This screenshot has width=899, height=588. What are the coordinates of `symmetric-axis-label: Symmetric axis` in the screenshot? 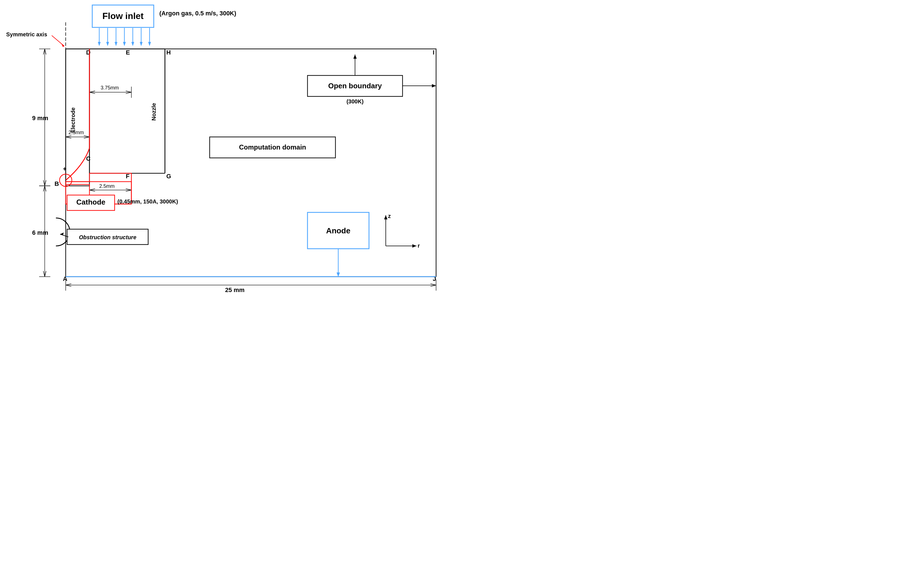 It's located at (26, 34).